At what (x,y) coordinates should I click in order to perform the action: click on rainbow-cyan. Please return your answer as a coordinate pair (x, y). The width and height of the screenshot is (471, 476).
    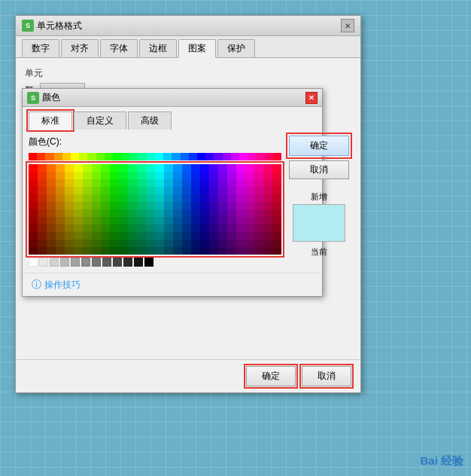
    Looking at the image, I should click on (160, 157).